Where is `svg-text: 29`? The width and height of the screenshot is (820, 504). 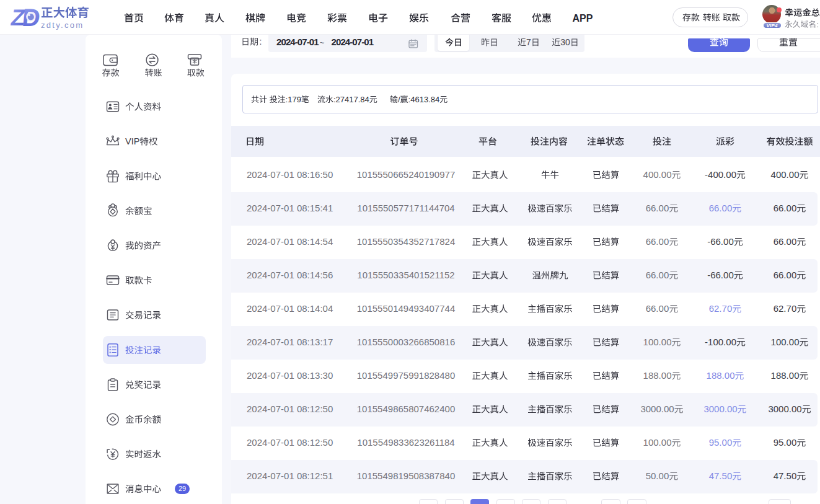
svg-text: 29 is located at coordinates (182, 489).